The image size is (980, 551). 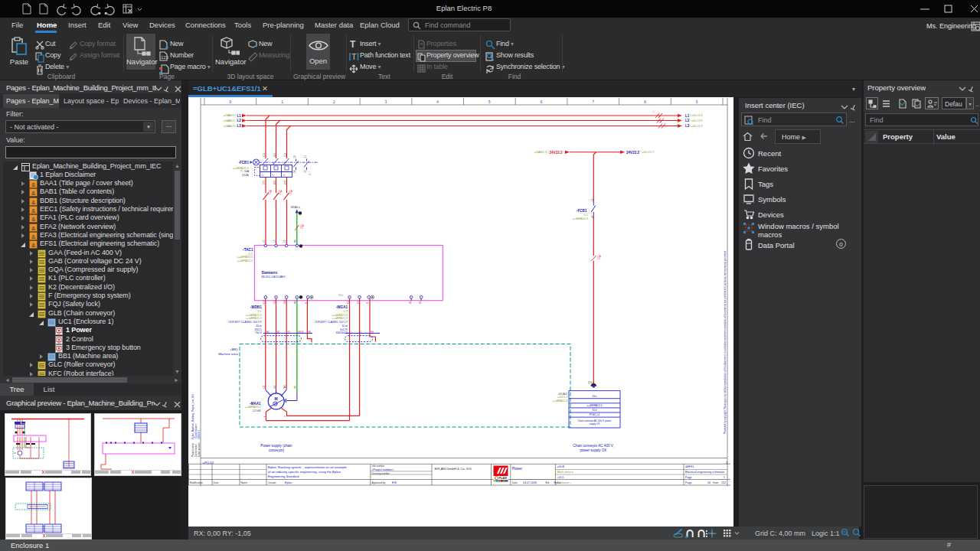 What do you see at coordinates (594, 415) in the screenshot?
I see `svg-text: PCB2_L4` at bounding box center [594, 415].